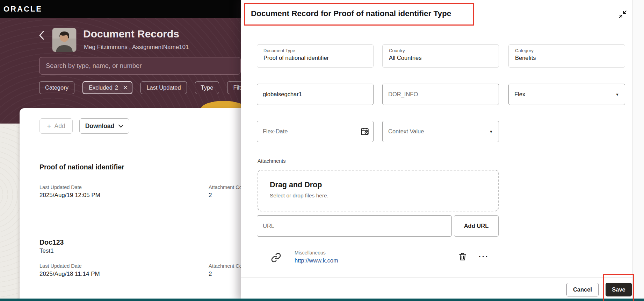 Image resolution: width=644 pixels, height=301 pixels. What do you see at coordinates (618, 290) in the screenshot?
I see `save-button: Save` at bounding box center [618, 290].